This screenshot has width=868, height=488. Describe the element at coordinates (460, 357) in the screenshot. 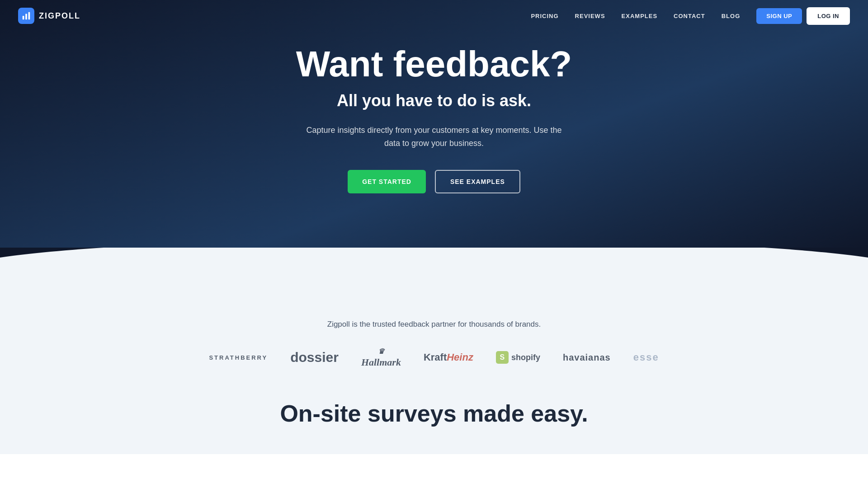

I see `heinz-text: Heinz` at that location.